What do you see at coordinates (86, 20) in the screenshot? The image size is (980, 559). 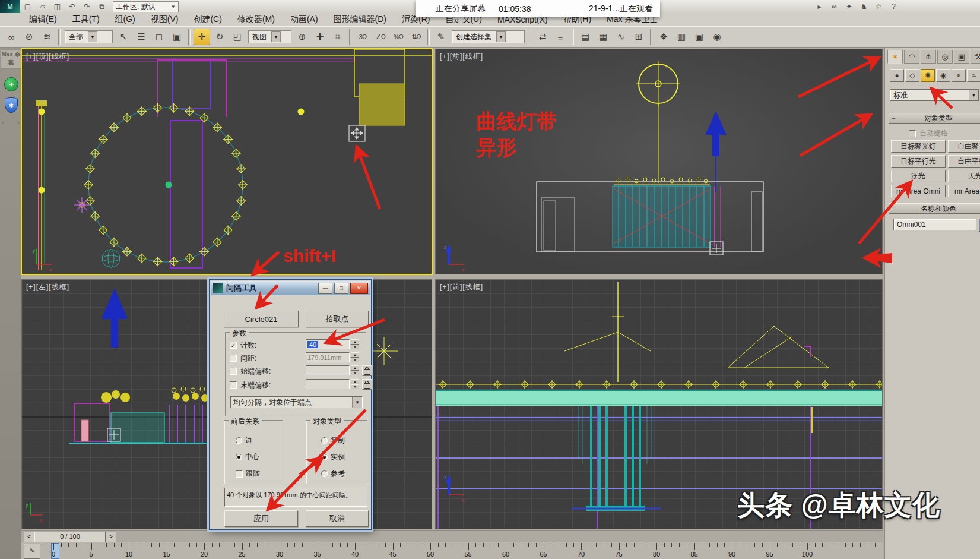 I see `menu-tools: 工具(T)` at bounding box center [86, 20].